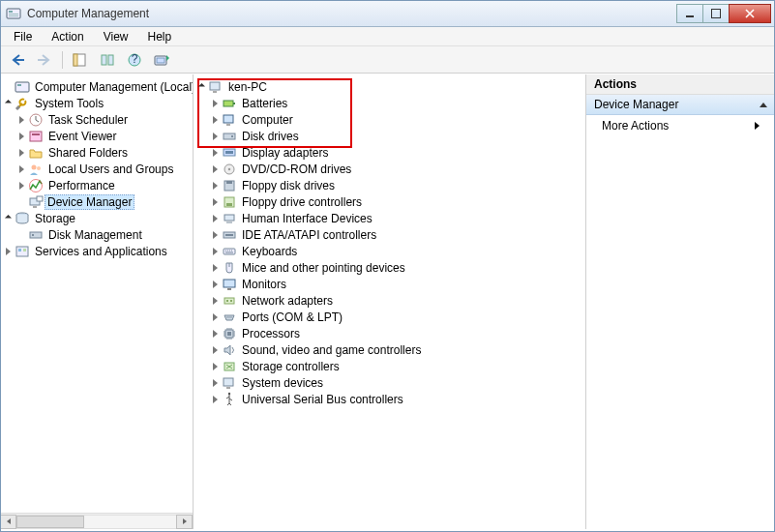 The height and width of the screenshot is (532, 775). I want to click on tree-services-apps: Services and Applications, so click(97, 251).